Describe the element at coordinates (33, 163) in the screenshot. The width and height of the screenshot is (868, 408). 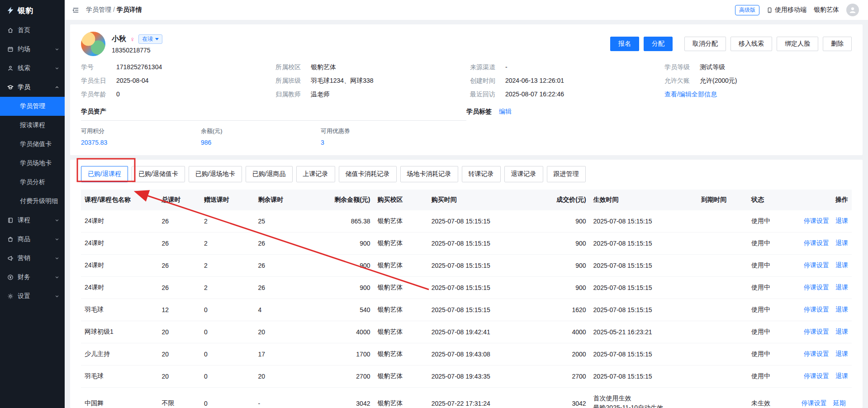
I see `sidebar-item-student-venue-card: 学员场地卡` at that location.